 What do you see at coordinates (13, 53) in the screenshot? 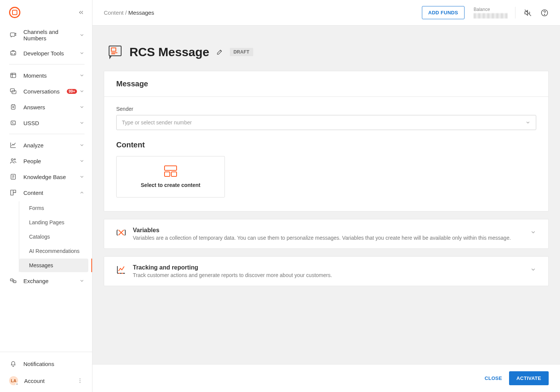
I see `devtools-icon` at bounding box center [13, 53].